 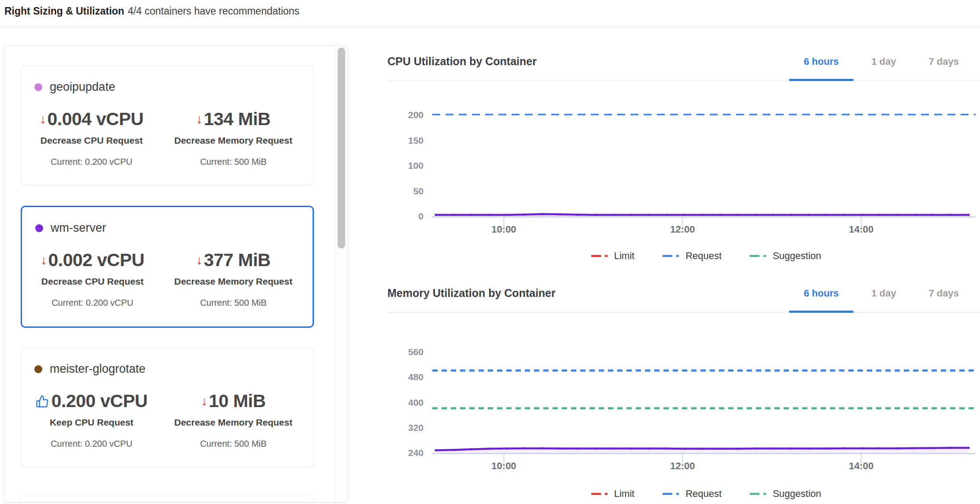 What do you see at coordinates (416, 115) in the screenshot?
I see `svg-text: 200` at bounding box center [416, 115].